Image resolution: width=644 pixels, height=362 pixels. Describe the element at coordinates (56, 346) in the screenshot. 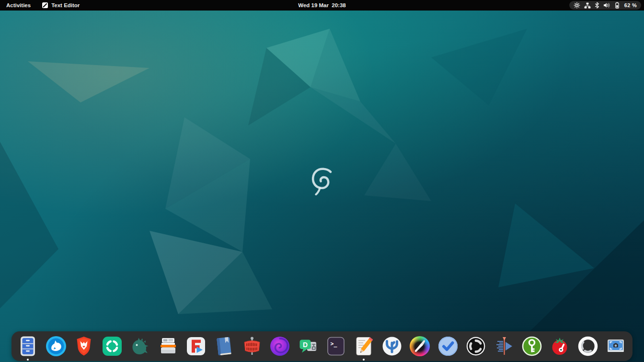

I see `dock-item-librewolf` at that location.